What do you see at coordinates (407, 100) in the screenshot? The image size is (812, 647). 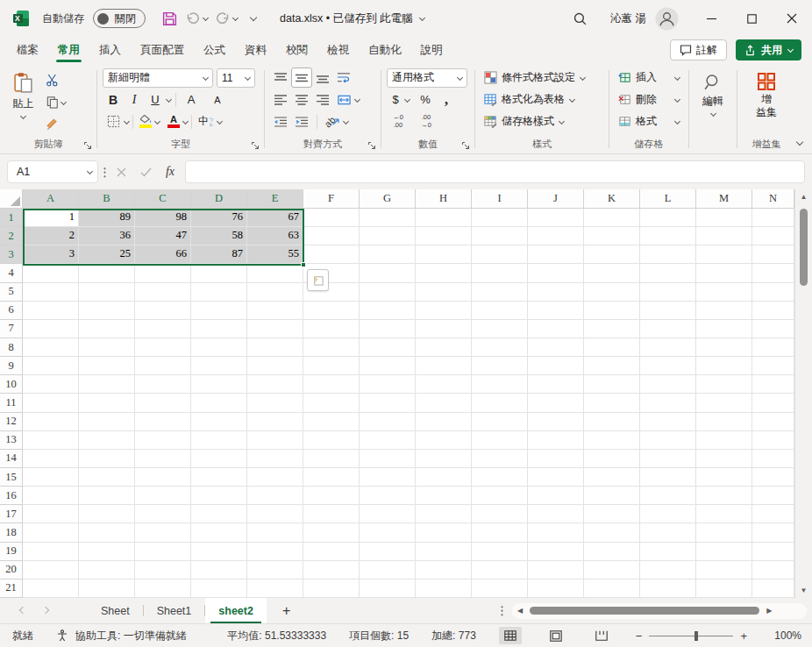 I see `accounting-dropdown-icon` at bounding box center [407, 100].